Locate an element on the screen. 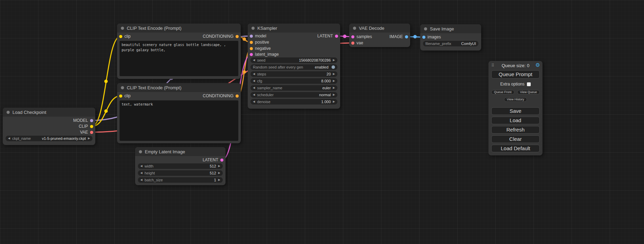 This screenshot has width=644, height=244. node-header: Load Checkpoint is located at coordinates (49, 112).